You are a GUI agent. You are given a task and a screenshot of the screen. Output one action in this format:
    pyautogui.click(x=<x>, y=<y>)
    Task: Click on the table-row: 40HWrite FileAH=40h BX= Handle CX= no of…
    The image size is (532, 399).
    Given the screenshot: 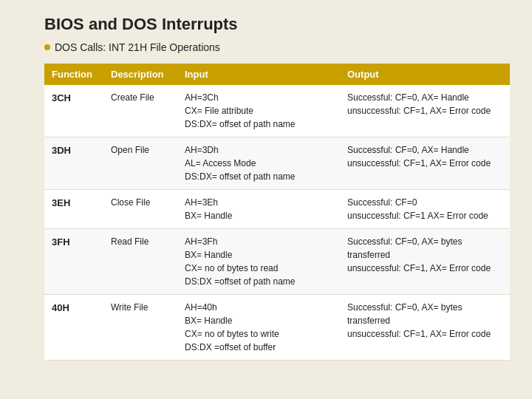 What is the action you would take?
    pyautogui.click(x=277, y=328)
    